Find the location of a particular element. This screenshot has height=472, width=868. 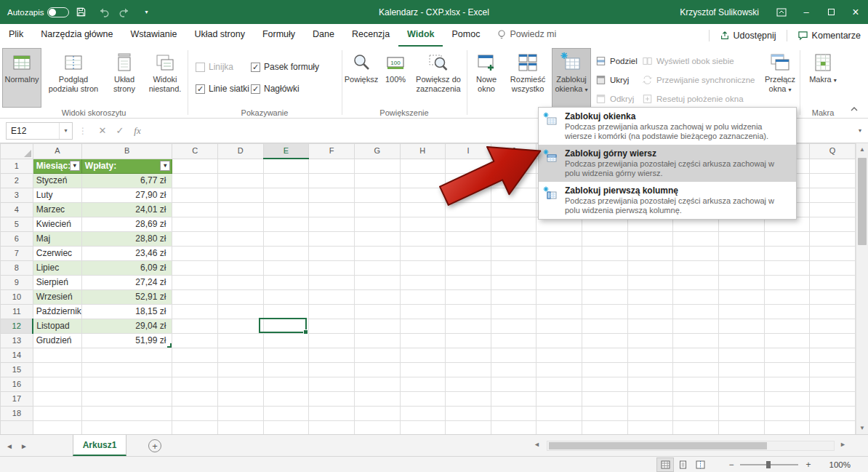

close-button: × is located at coordinates (856, 12).